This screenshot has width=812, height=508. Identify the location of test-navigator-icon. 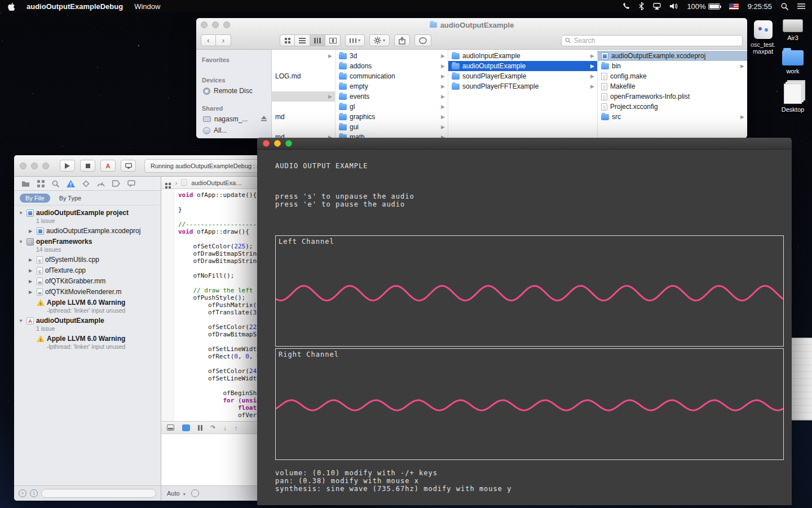
(86, 184).